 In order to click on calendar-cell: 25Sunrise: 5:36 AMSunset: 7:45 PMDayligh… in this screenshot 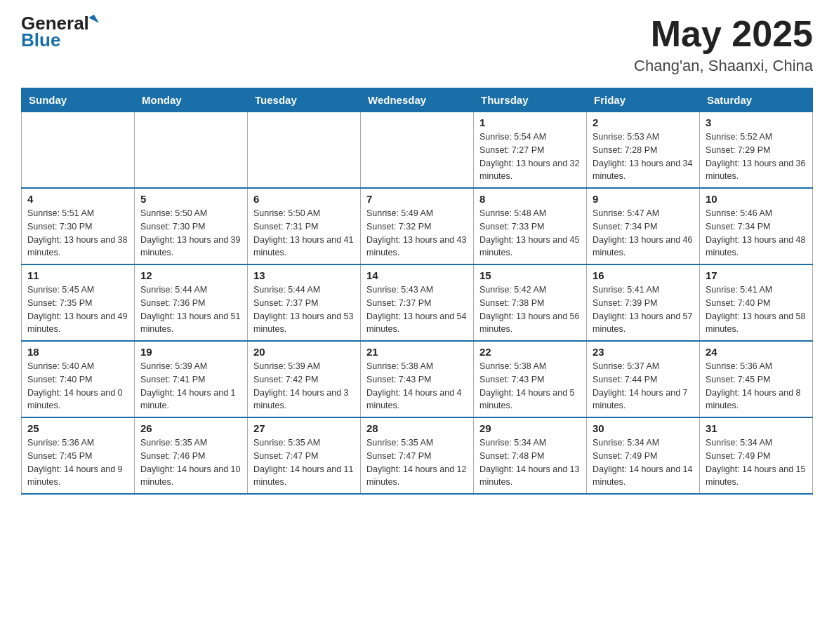, I will do `click(79, 456)`.